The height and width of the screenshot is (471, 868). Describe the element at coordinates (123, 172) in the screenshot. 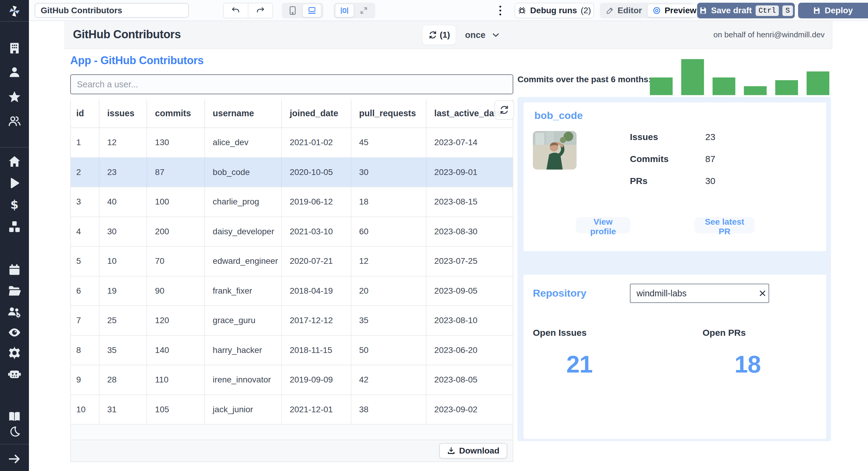

I see `table-cell: 23` at that location.